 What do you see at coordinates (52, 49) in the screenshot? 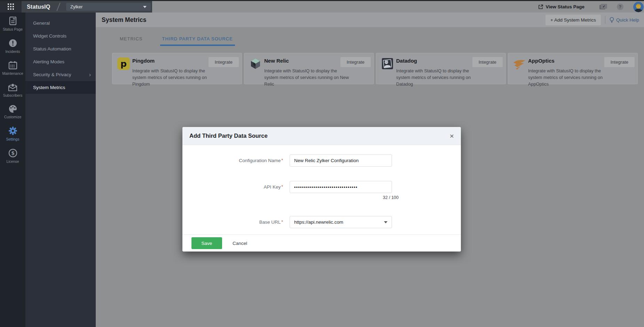
I see `sidebar-item-label: Status Automation` at bounding box center [52, 49].